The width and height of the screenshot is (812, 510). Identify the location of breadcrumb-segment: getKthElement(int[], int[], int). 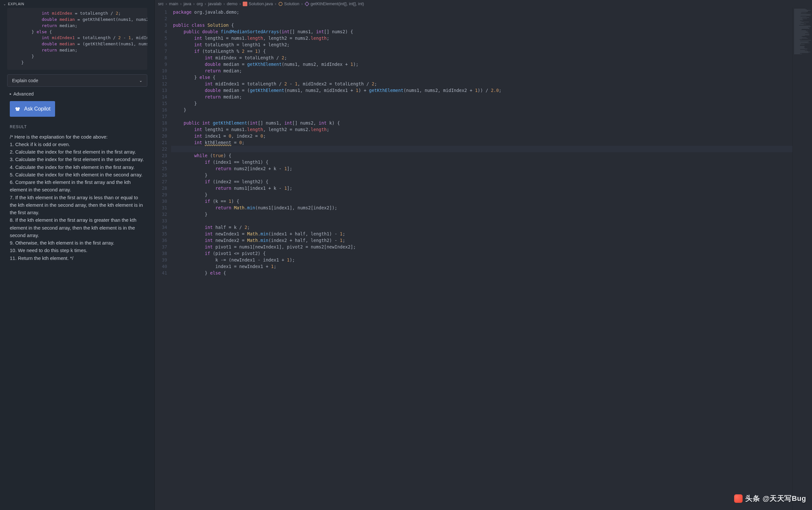
(334, 4).